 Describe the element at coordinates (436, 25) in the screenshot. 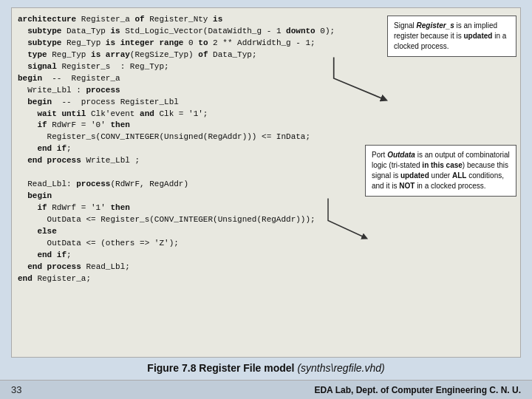

I see `callout1-signal-name: Register_s` at that location.